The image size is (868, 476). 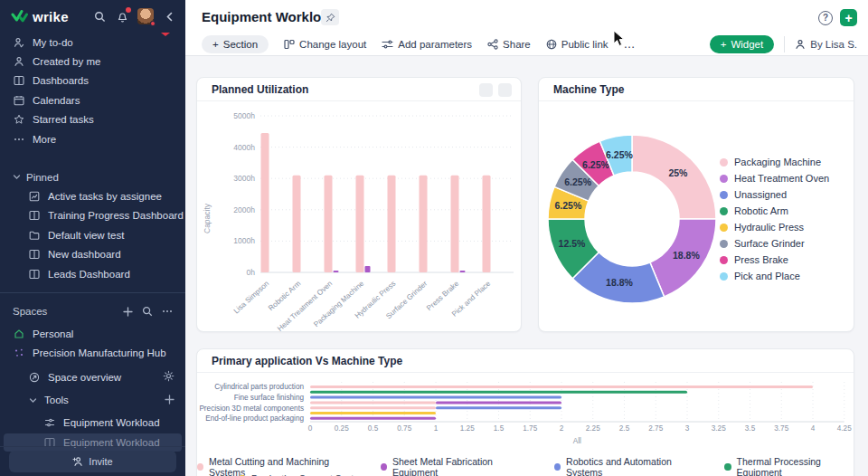 I want to click on x-tick-label: 1.25, so click(x=467, y=429).